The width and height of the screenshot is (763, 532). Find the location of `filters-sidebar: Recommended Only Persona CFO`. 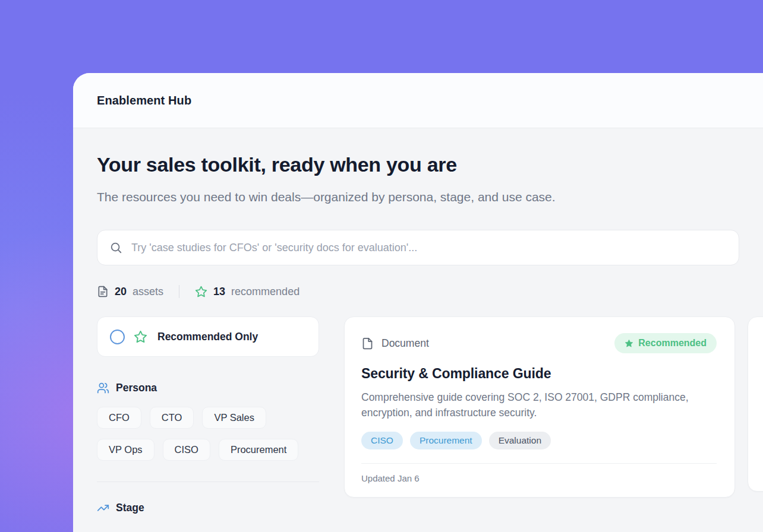

filters-sidebar: Recommended Only Persona CFO is located at coordinates (208, 416).